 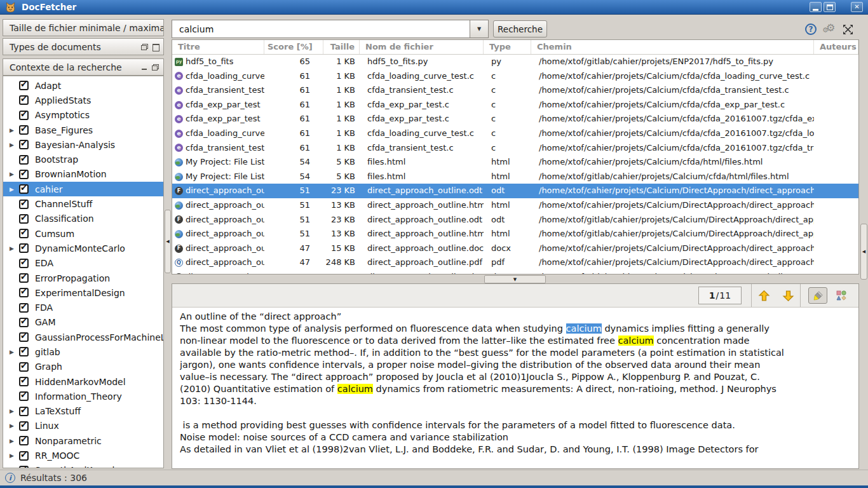 I want to click on tree-item-BrownianMotion: ▶✔BrownianMotion, so click(x=83, y=174).